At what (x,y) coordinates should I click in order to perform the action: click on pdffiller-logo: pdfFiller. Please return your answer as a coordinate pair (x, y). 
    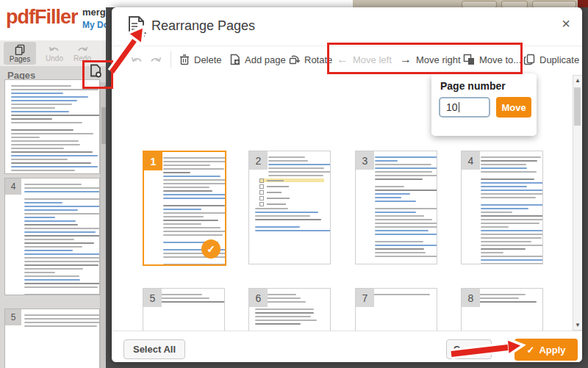
    Looking at the image, I should click on (42, 18).